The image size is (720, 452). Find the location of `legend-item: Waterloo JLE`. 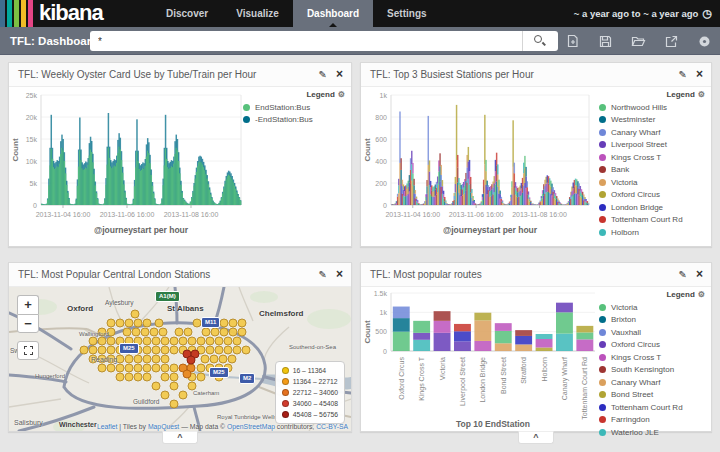

legend-item: Waterloo JLE is located at coordinates (653, 432).